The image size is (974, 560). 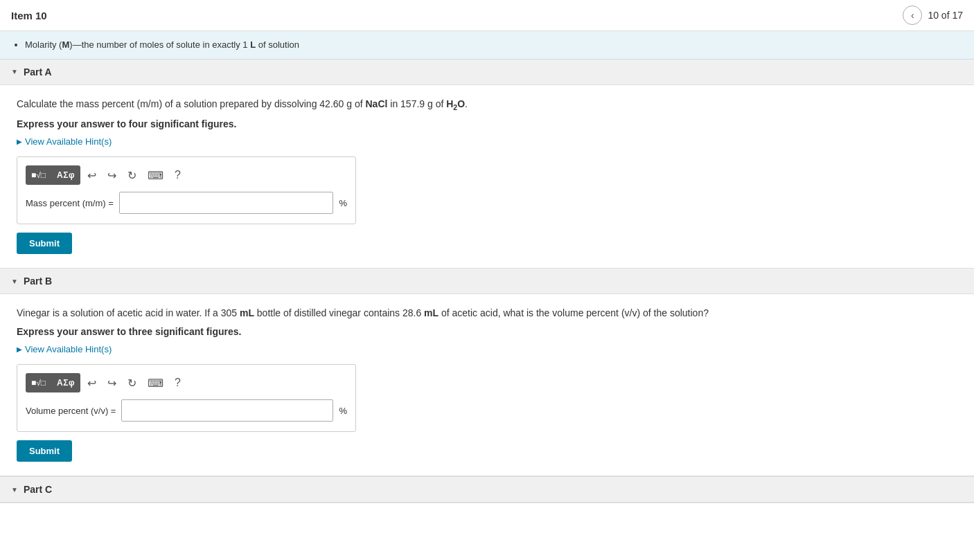 I want to click on collapse-arrow-icon: ▼, so click(x=15, y=72).